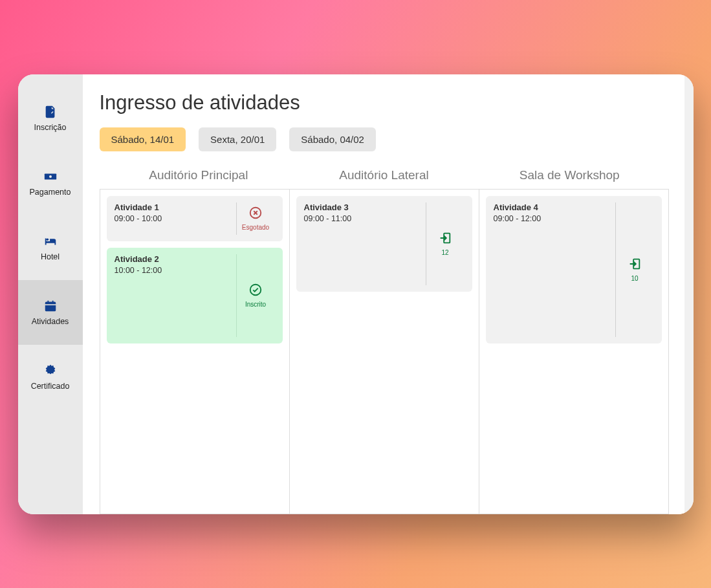 The image size is (711, 588). I want to click on x-circle-icon, so click(256, 213).